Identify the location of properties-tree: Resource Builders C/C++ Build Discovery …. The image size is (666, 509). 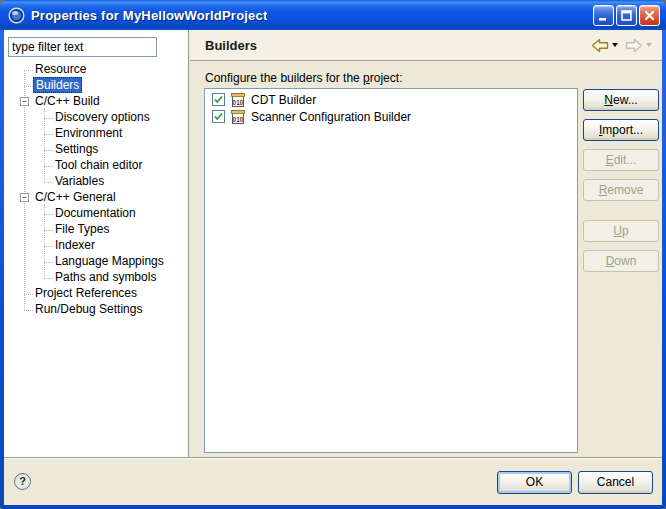
(96, 190).